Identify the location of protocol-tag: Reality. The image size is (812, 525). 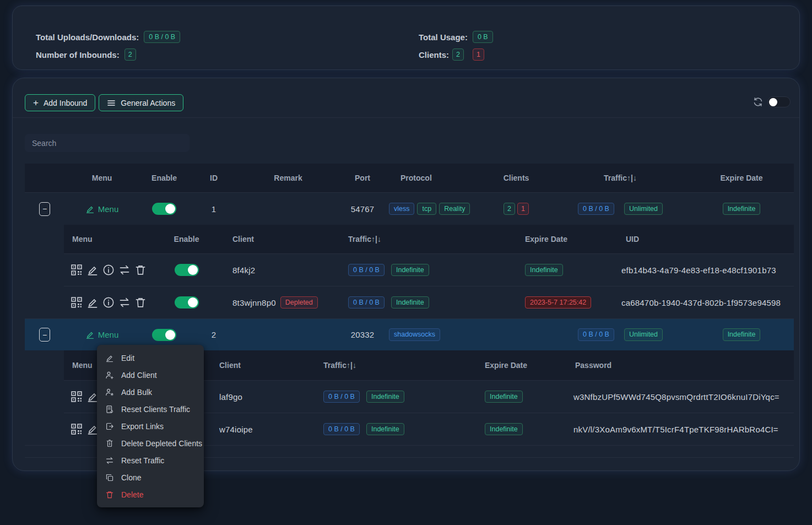
(454, 209).